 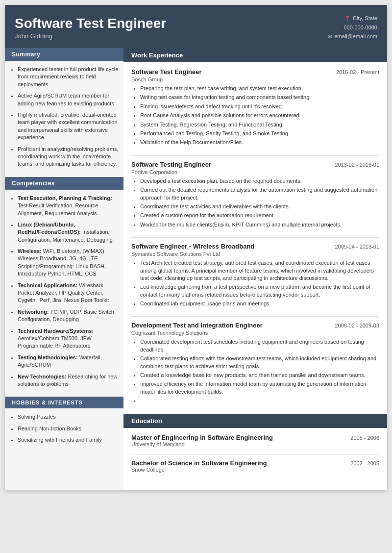 What do you see at coordinates (255, 463) in the screenshot?
I see `edu-header-2: Bachelor of Science in Software Engineer…` at bounding box center [255, 463].